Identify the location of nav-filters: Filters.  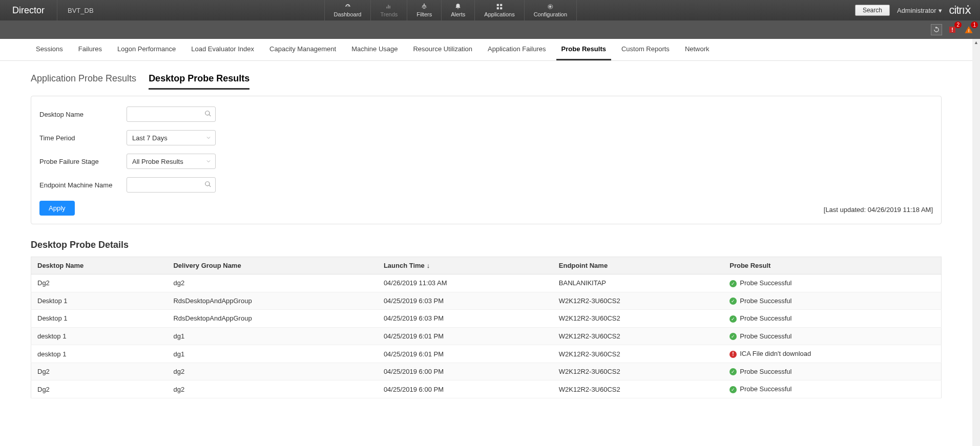
(424, 10).